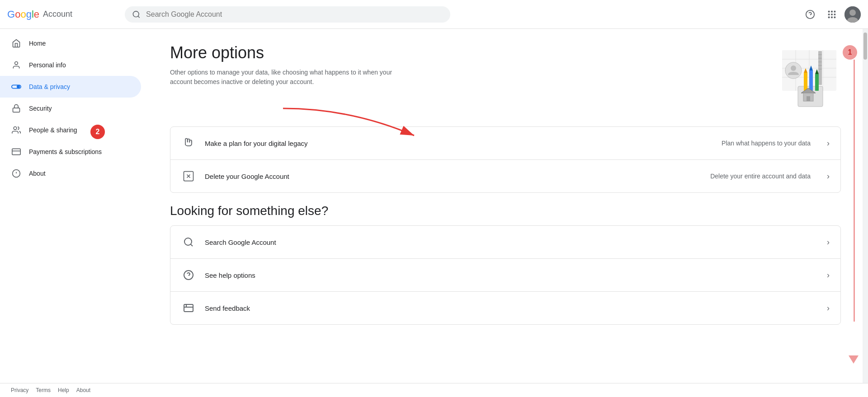  Describe the element at coordinates (505, 242) in the screenshot. I see `search-account-item: Search Google Account ›` at that location.